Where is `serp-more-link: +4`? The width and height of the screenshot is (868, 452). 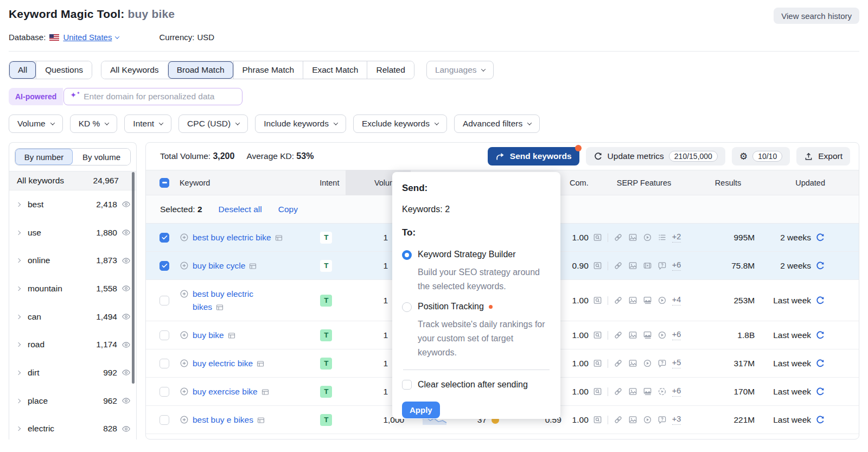 serp-more-link: +4 is located at coordinates (677, 301).